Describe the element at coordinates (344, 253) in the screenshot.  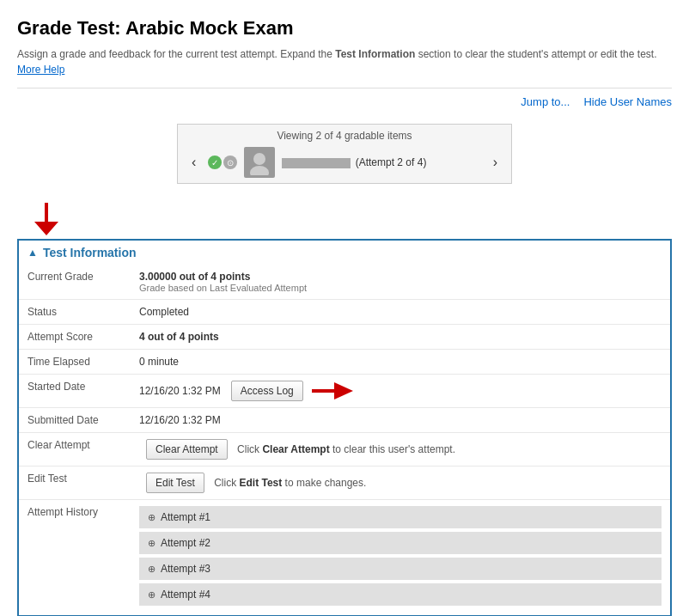
I see `section-header: ▲ Test Information` at that location.